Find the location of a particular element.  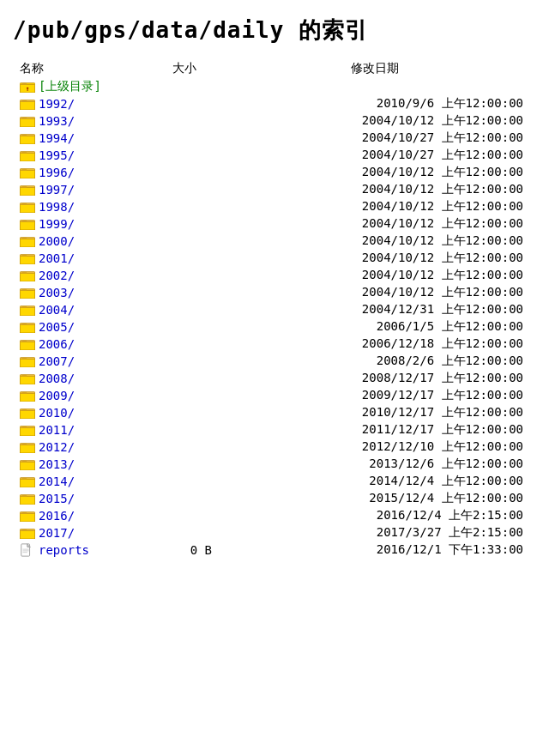

file-date: 2016/12/1 下午1:33:00 is located at coordinates (374, 550).